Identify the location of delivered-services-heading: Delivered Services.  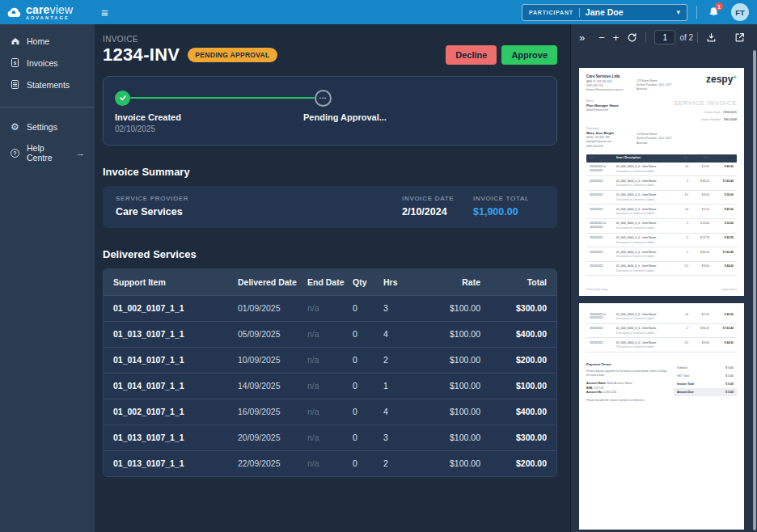
(330, 254).